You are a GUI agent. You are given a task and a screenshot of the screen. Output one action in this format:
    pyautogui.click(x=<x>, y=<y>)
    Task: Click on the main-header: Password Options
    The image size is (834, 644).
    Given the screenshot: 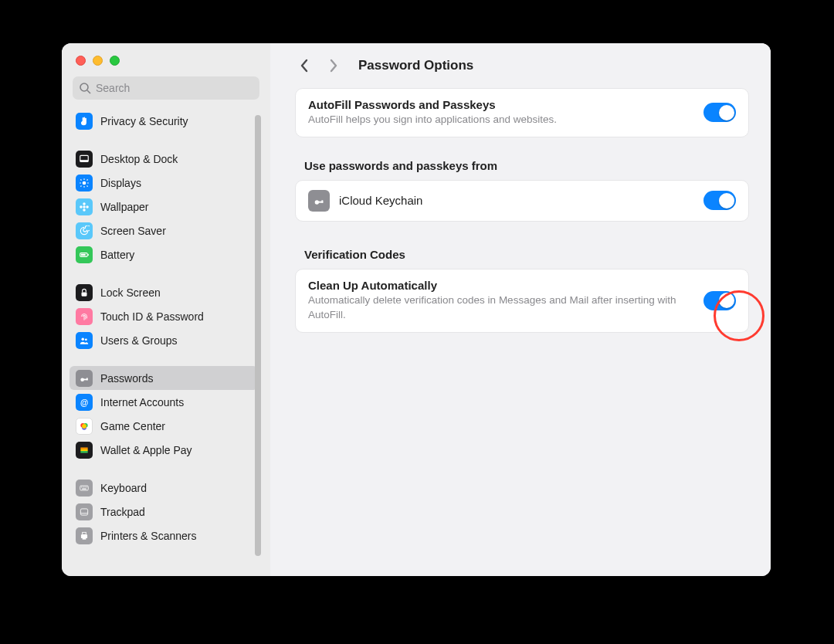 What is the action you would take?
    pyautogui.click(x=522, y=66)
    